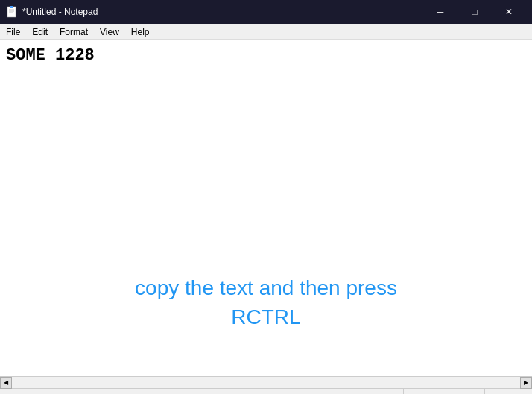  I want to click on scroll-left-button: ◀, so click(6, 383).